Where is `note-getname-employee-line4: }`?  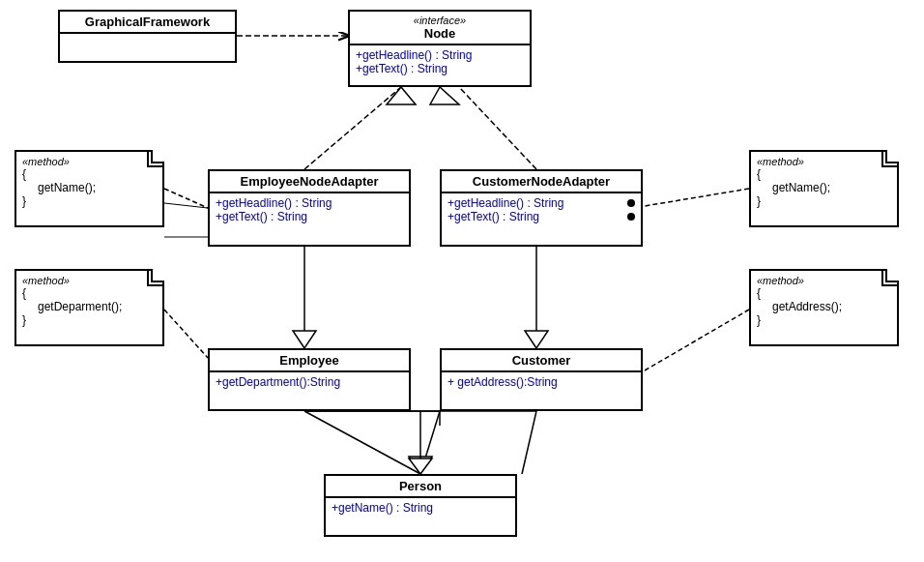
note-getname-employee-line4: } is located at coordinates (83, 201).